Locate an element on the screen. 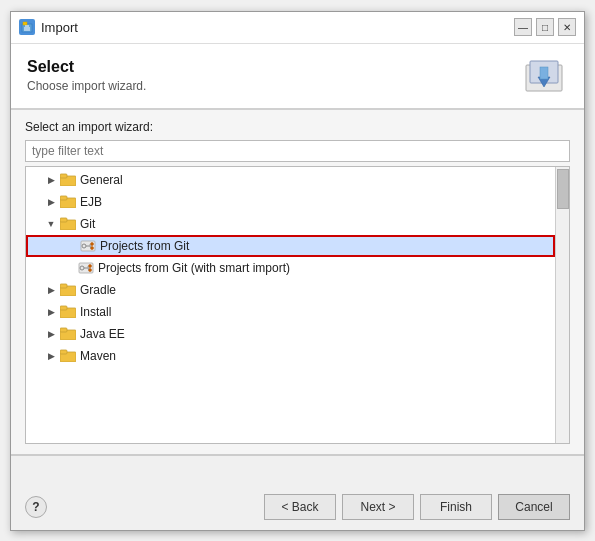  folder-icon-git is located at coordinates (68, 224).